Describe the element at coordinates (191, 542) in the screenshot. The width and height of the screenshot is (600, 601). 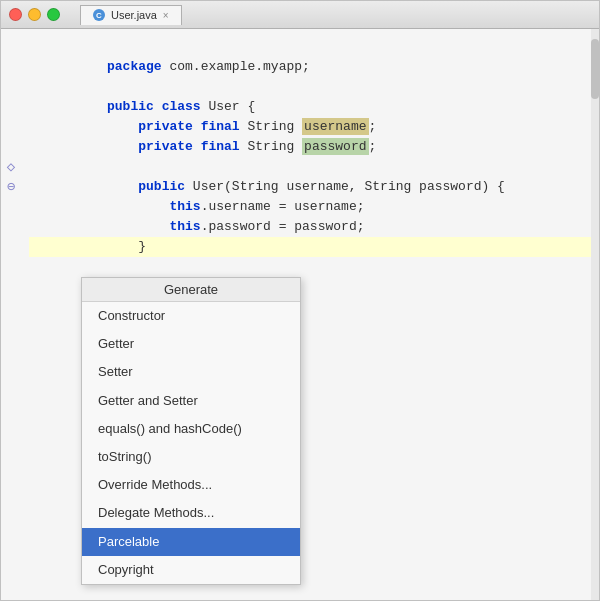
I see `menu-item-parcelable: Parcelable` at that location.